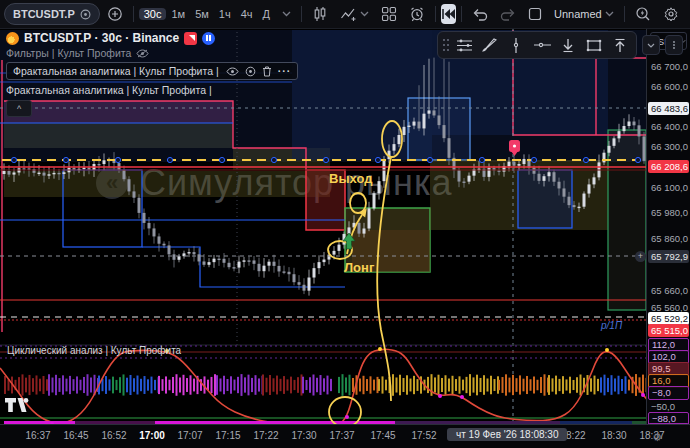  What do you see at coordinates (232, 72) in the screenshot?
I see `eye-icon` at bounding box center [232, 72].